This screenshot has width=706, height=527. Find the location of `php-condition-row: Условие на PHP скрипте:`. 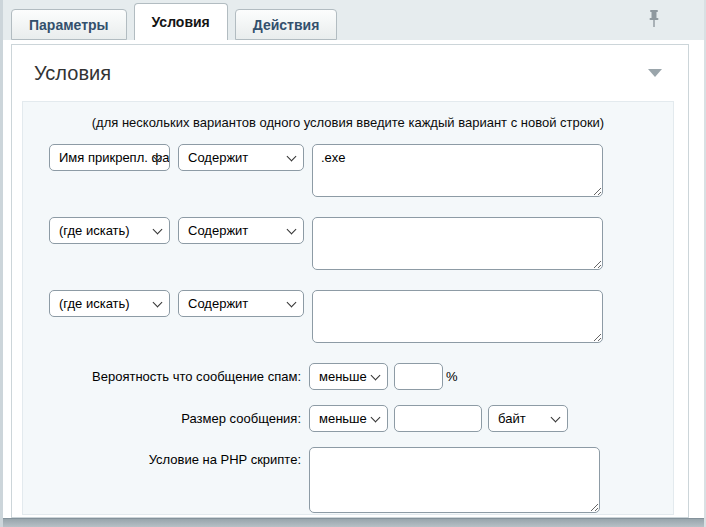

php-condition-row: Условие на PHP скрипте: is located at coordinates (348, 480).